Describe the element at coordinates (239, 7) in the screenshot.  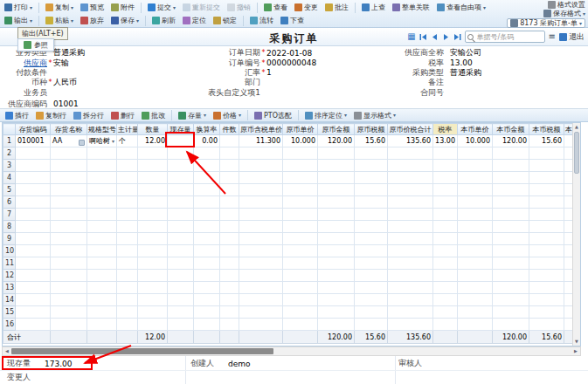
I see `revoke-button: 撤销` at that location.